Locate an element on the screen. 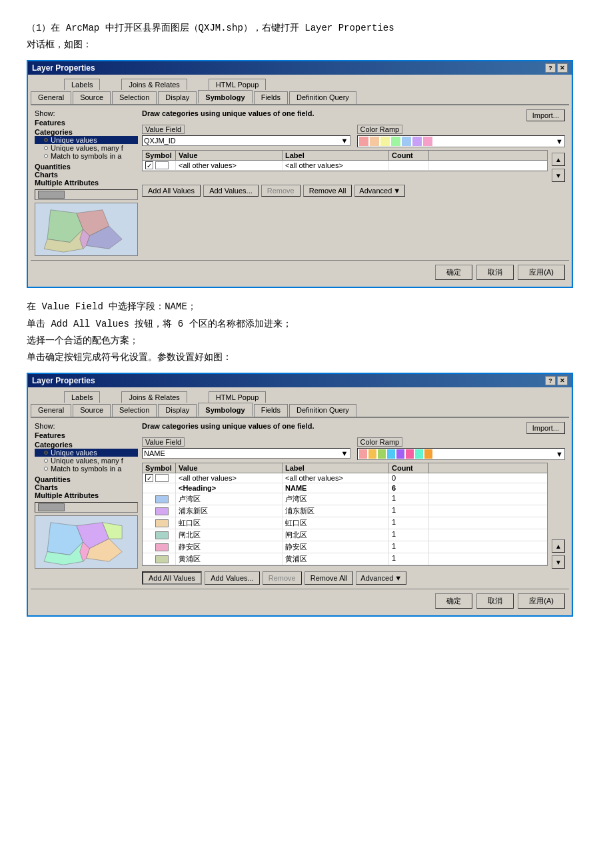  table-row-hongkou: 虹口区 虹口区 1 is located at coordinates (345, 523).